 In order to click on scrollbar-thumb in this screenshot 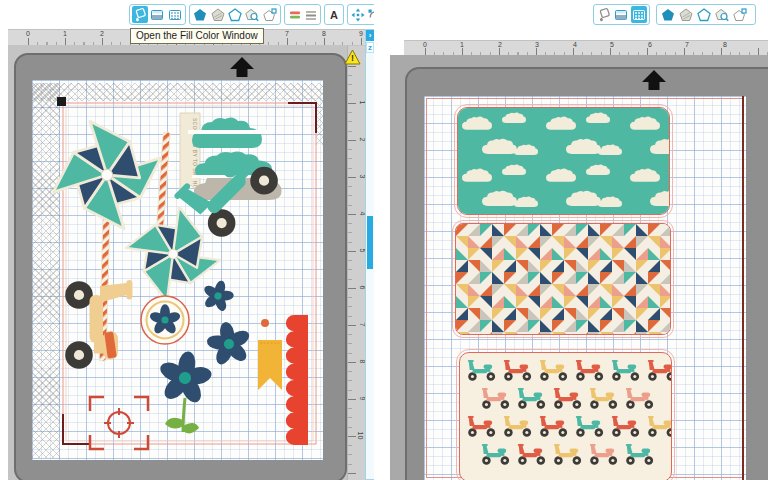, I will do `click(370, 242)`.